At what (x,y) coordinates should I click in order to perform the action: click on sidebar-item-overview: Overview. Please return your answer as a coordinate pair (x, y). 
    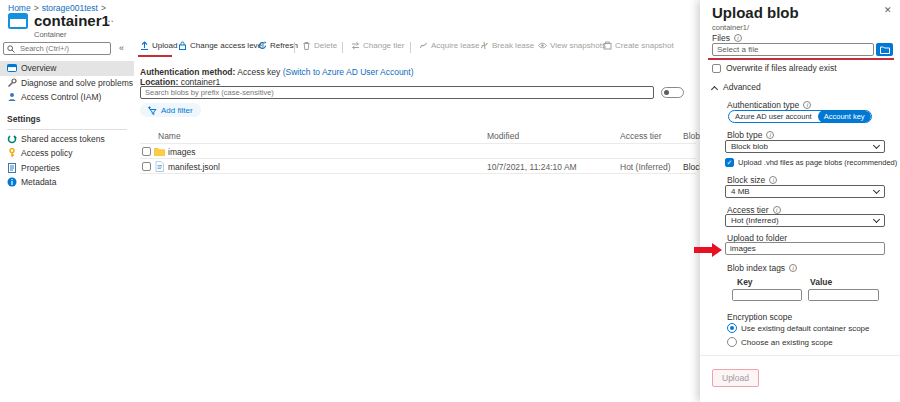
    Looking at the image, I should click on (67, 68).